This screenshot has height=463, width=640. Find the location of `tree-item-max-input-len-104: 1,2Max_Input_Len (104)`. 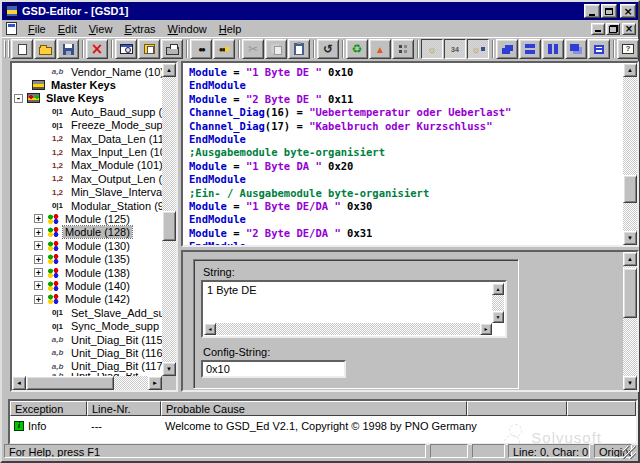

tree-item-max-input-len-104: 1,2Max_Input_Len (104) is located at coordinates (87, 152).